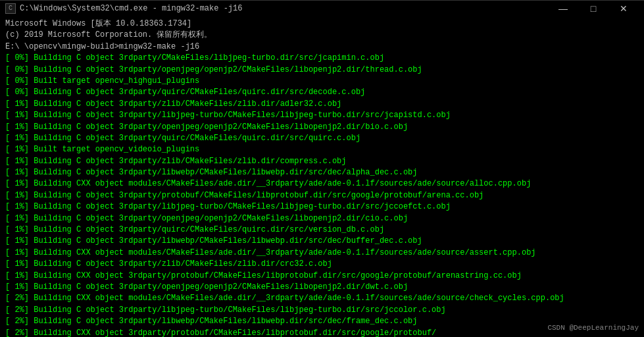  What do you see at coordinates (322, 82) in the screenshot?
I see `terminal-output-line: [ 0%] Built target opencv_highgui_plugin…` at bounding box center [322, 82].